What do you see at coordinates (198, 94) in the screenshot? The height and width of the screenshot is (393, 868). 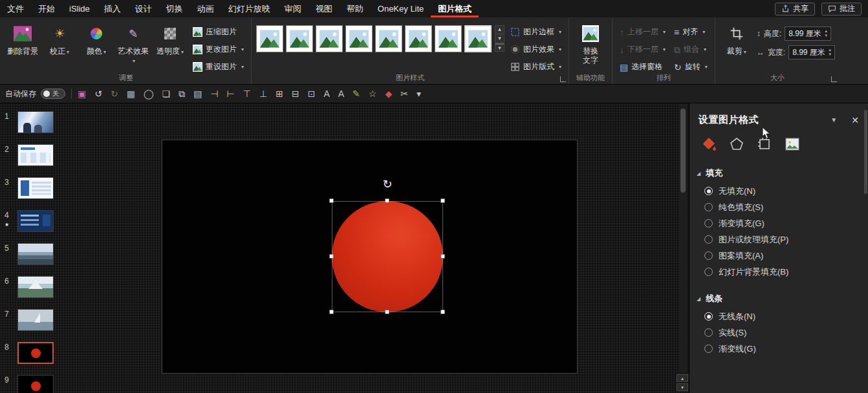 I see `qat-layout-button: ▤` at bounding box center [198, 94].